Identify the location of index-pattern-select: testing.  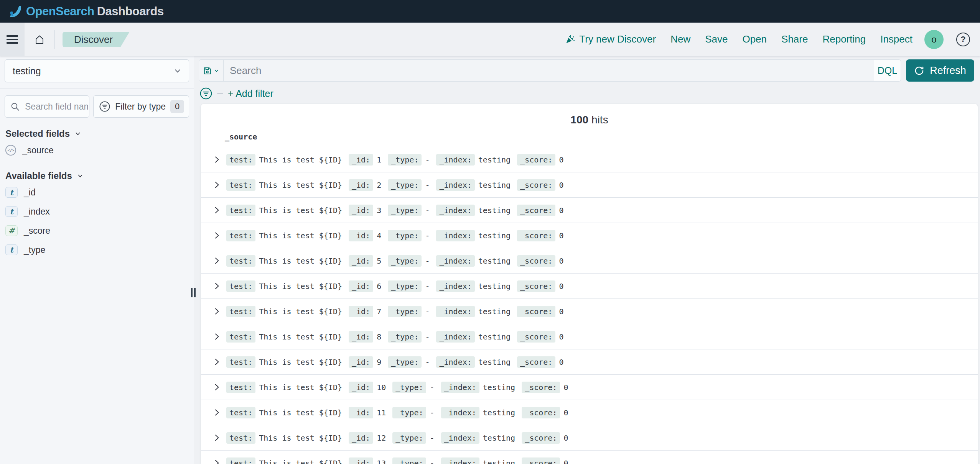
(97, 71).